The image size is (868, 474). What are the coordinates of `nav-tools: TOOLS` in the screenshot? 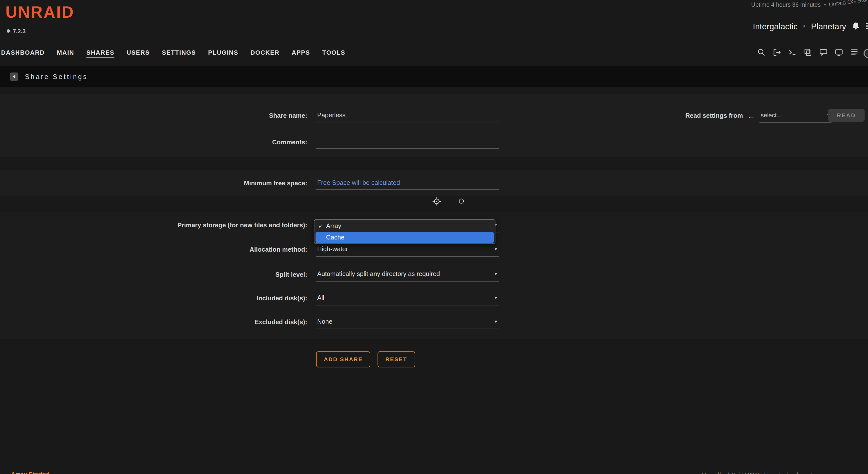 It's located at (334, 53).